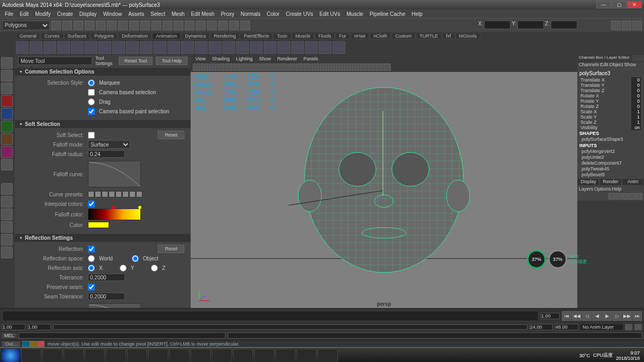 This screenshot has width=644, height=362. What do you see at coordinates (7, 101) in the screenshot?
I see `move-tool-icon` at bounding box center [7, 101].